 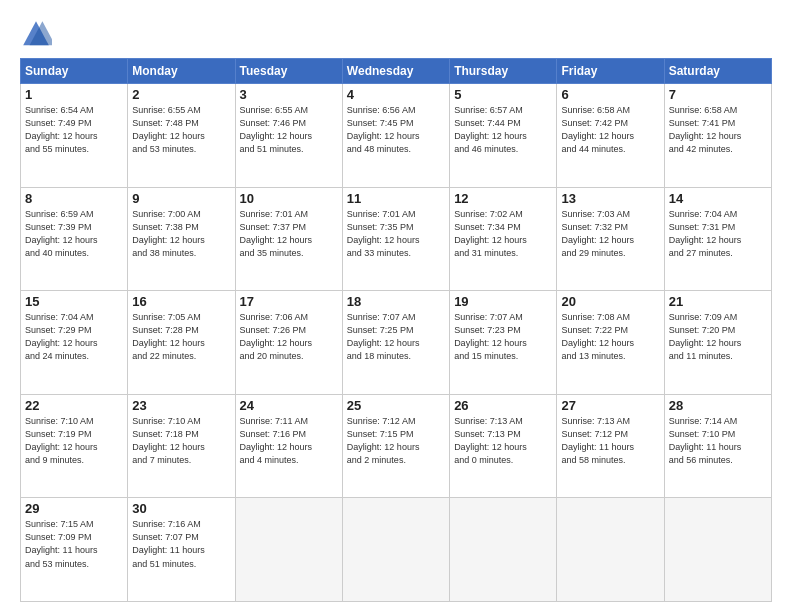 I want to click on day-number: 20, so click(x=610, y=302).